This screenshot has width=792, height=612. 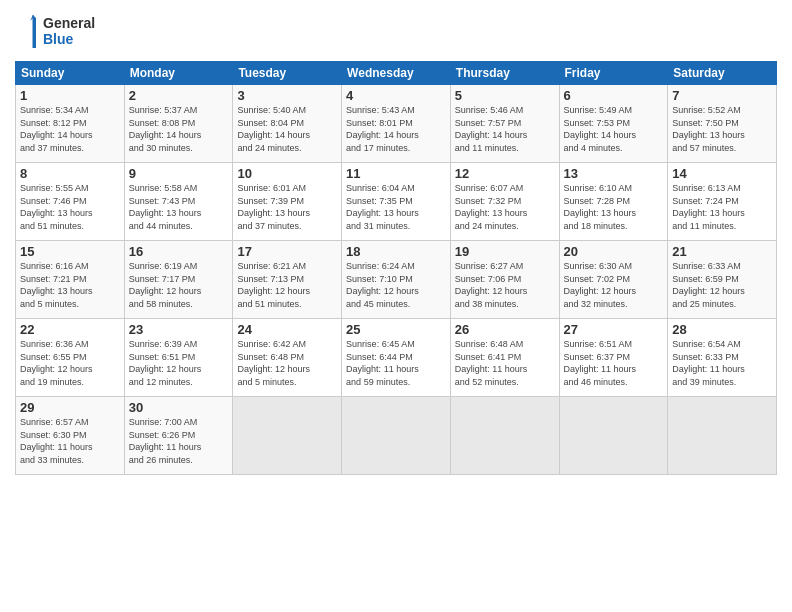 What do you see at coordinates (614, 202) in the screenshot?
I see `day-cell: 13Sunrise: 6:10 AMSunset: 7:28 PMDayligh…` at bounding box center [614, 202].